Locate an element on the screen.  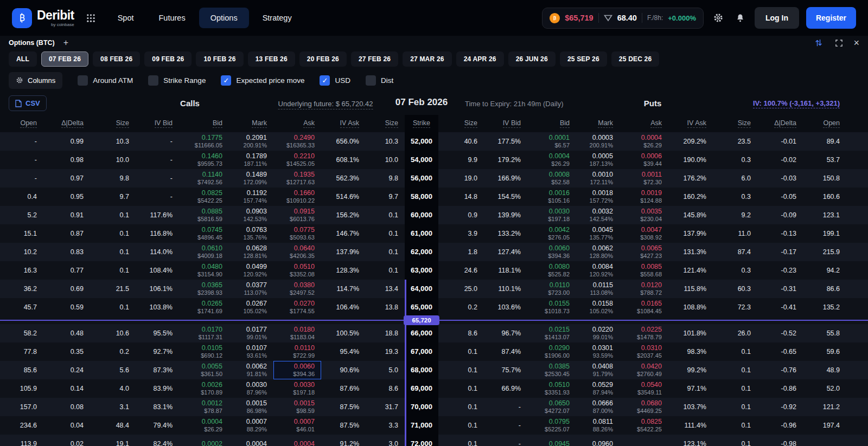
csv-export-button: CSV is located at coordinates (28, 103).